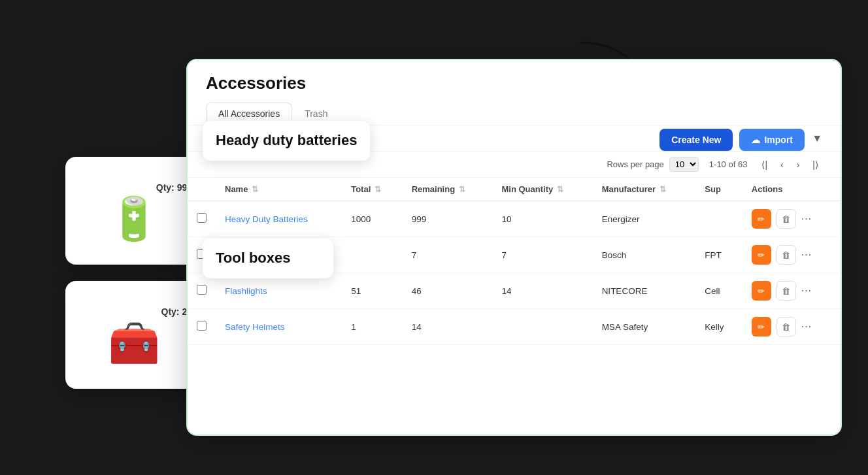 This screenshot has width=868, height=475. Describe the element at coordinates (635, 165) in the screenshot. I see `rows-per-page-label: Rows per page` at that location.